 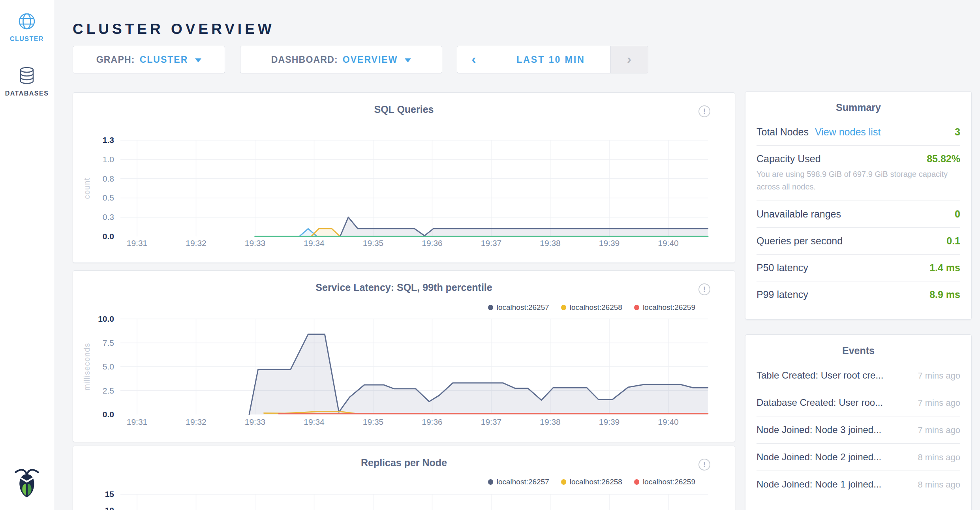 I want to click on sidebar: CLUSTER DATABASES, so click(x=27, y=255).